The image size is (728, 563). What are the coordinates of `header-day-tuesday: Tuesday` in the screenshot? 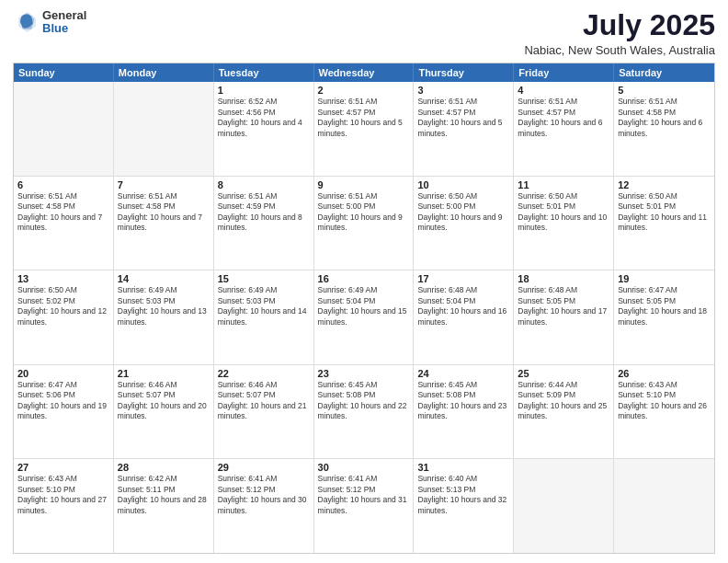 It's located at (265, 73).